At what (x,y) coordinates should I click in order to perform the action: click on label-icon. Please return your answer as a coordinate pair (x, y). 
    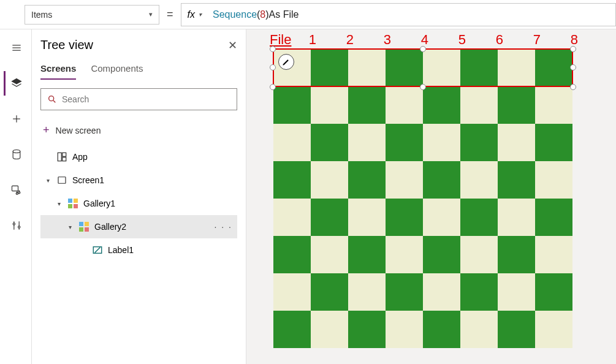
    Looking at the image, I should click on (97, 250).